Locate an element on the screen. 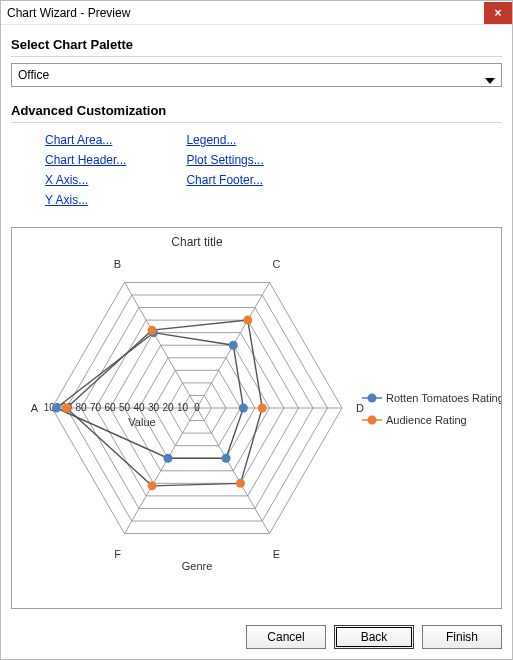 Image resolution: width=513 pixels, height=660 pixels. titlebar: Chart Wizard - Preview × is located at coordinates (256, 13).